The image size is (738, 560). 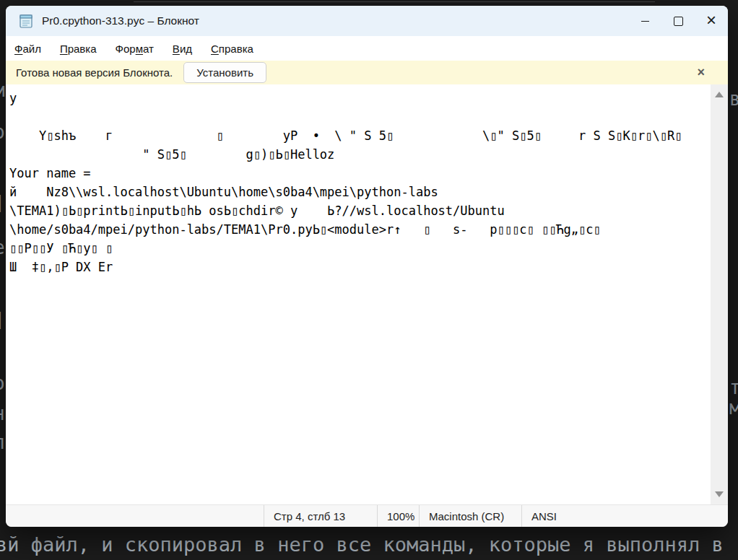 What do you see at coordinates (470, 516) in the screenshot?
I see `status-line-ending: Macintosh (CR)` at bounding box center [470, 516].